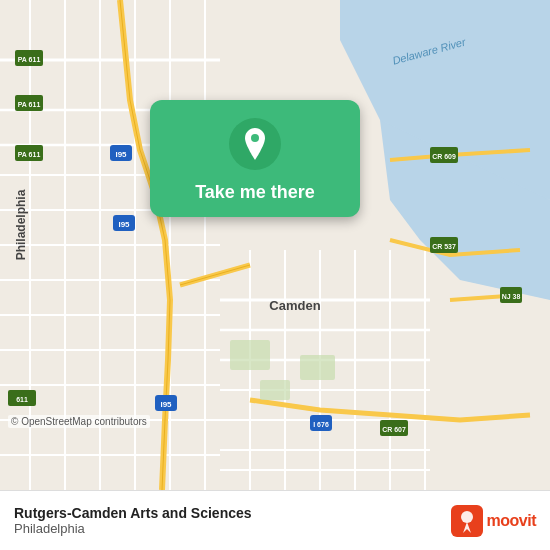 The height and width of the screenshot is (550, 550). I want to click on svg-text: Philadelphia, so click(21, 224).